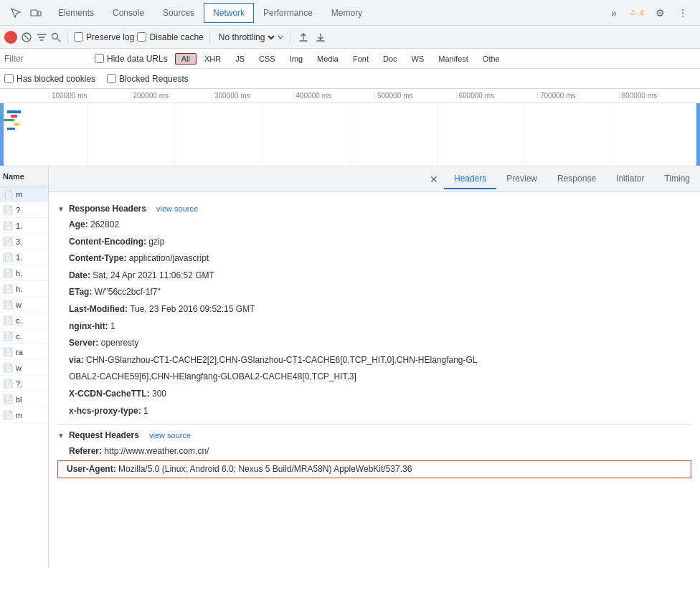 The width and height of the screenshot is (700, 593). What do you see at coordinates (186, 59) in the screenshot?
I see `filter-btn-all: All` at bounding box center [186, 59].